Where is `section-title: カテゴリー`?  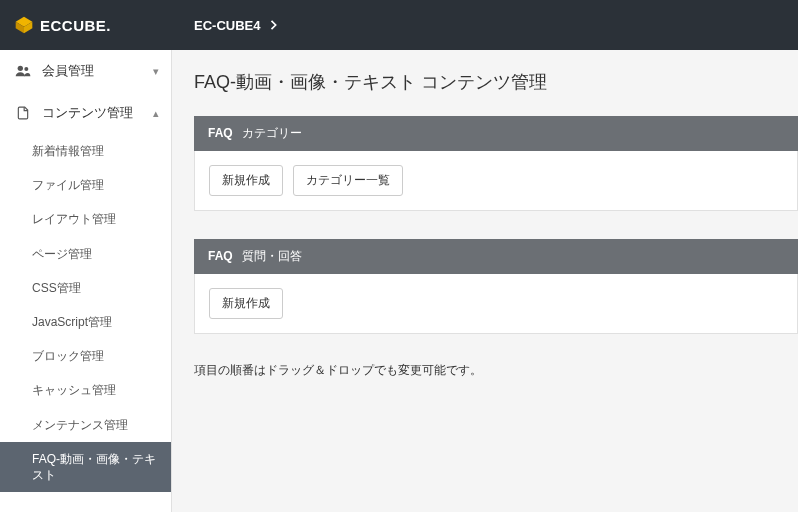 section-title: カテゴリー is located at coordinates (272, 133).